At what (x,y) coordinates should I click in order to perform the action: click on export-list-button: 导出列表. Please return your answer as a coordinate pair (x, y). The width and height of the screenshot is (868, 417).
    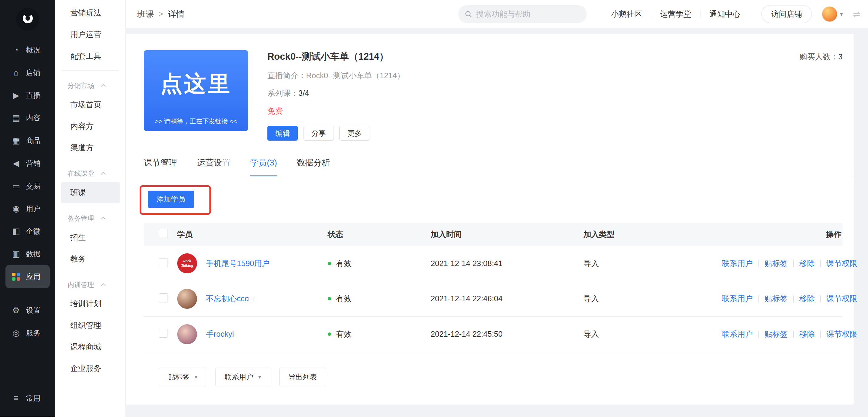
    Looking at the image, I should click on (303, 377).